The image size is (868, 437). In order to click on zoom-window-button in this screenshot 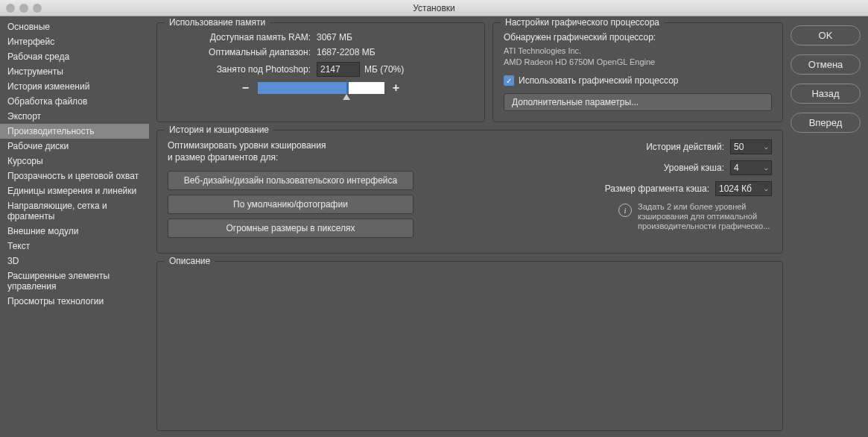, I will do `click(37, 8)`.